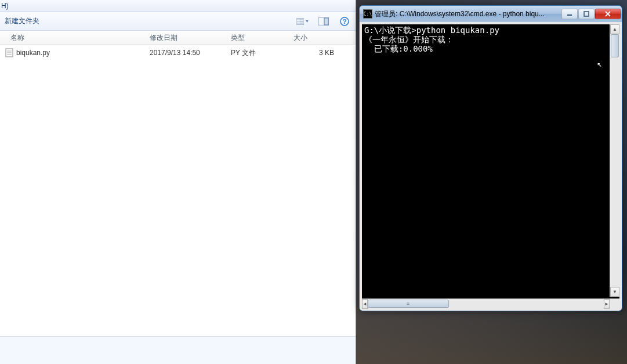 The image size is (627, 364). I want to click on python-file-icon, so click(9, 53).